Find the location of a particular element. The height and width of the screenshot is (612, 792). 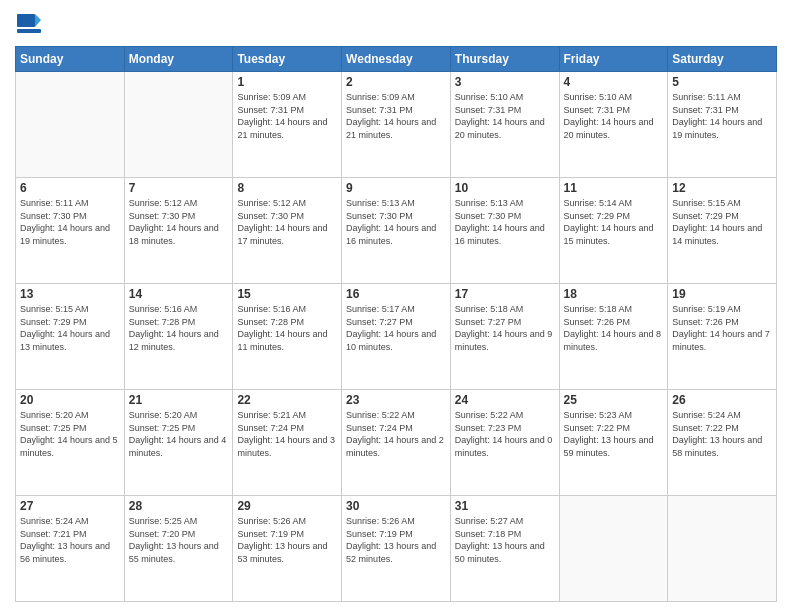

day-info: Sunrise: 5:27 AMSunset: 7:18 PMDaylight:… is located at coordinates (505, 540).